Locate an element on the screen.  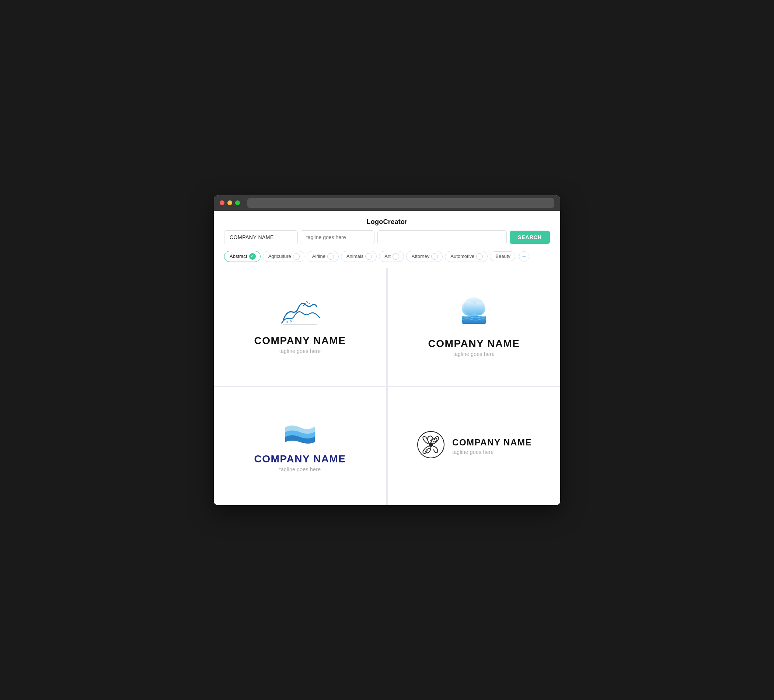
maximize-button is located at coordinates (237, 203).